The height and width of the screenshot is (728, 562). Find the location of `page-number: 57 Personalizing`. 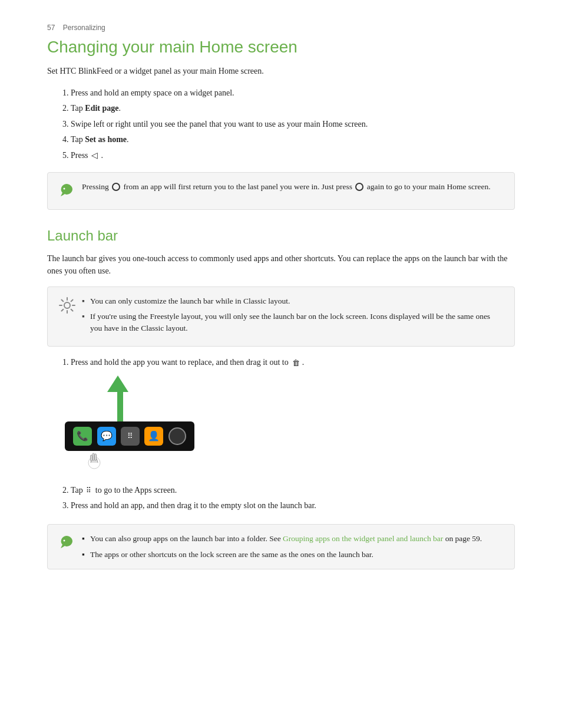

page-number: 57 Personalizing is located at coordinates (281, 28).